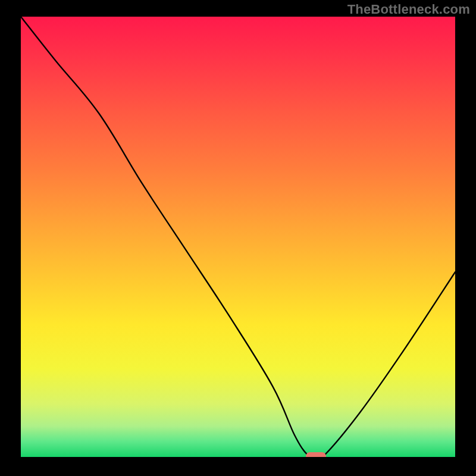 The width and height of the screenshot is (476, 476). What do you see at coordinates (409, 10) in the screenshot?
I see `watermark-text: TheBottleneck.com` at bounding box center [409, 10].